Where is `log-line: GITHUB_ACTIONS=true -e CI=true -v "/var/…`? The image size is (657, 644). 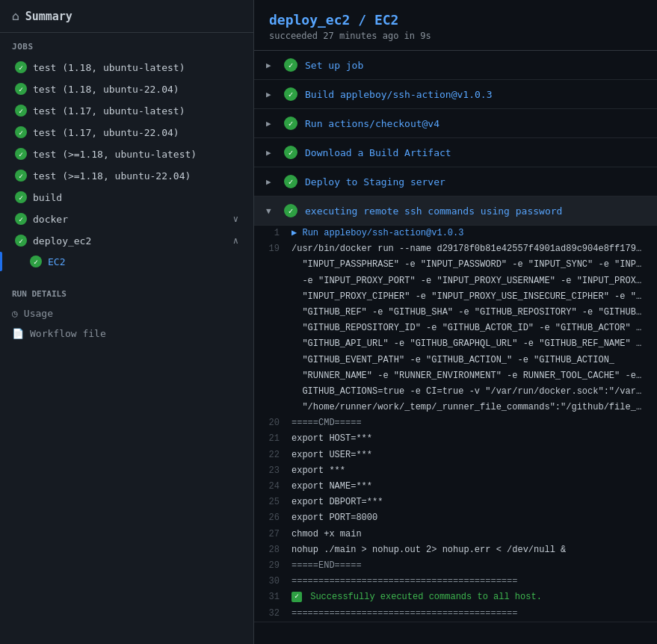 log-line: GITHUB_ACTIONS=true -e CI=true -v "/var/… is located at coordinates (456, 391).